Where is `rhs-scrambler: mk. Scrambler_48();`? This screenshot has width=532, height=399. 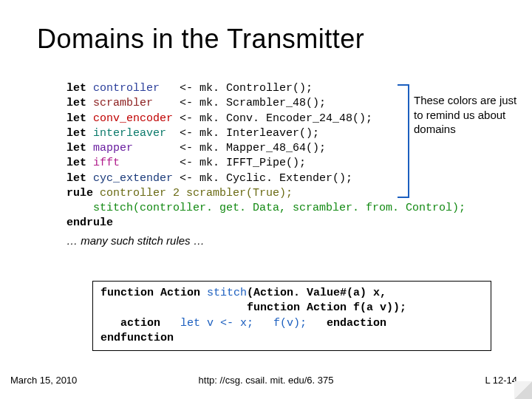
rhs-scrambler: mk. Scrambler_48(); is located at coordinates (263, 103).